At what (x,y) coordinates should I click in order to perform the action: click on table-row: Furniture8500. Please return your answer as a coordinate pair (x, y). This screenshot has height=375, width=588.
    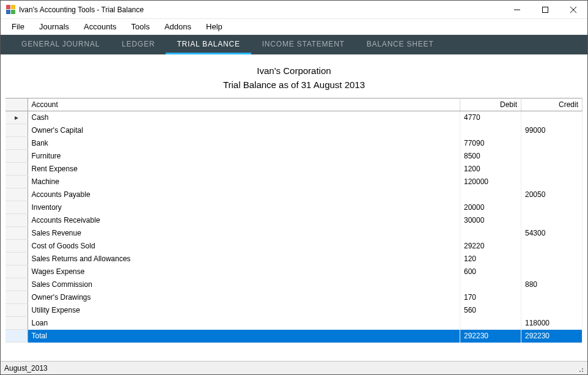
    Looking at the image, I should click on (294, 157).